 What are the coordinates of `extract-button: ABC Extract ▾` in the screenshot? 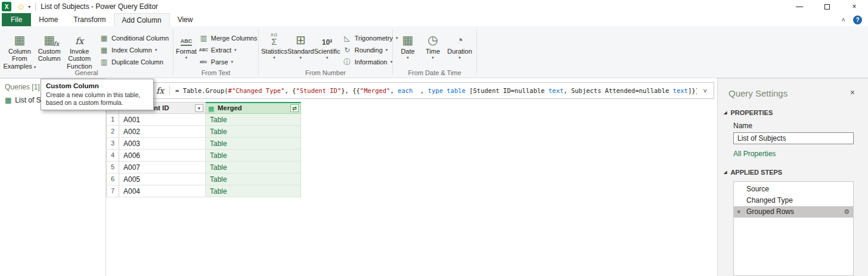 It's located at (228, 50).